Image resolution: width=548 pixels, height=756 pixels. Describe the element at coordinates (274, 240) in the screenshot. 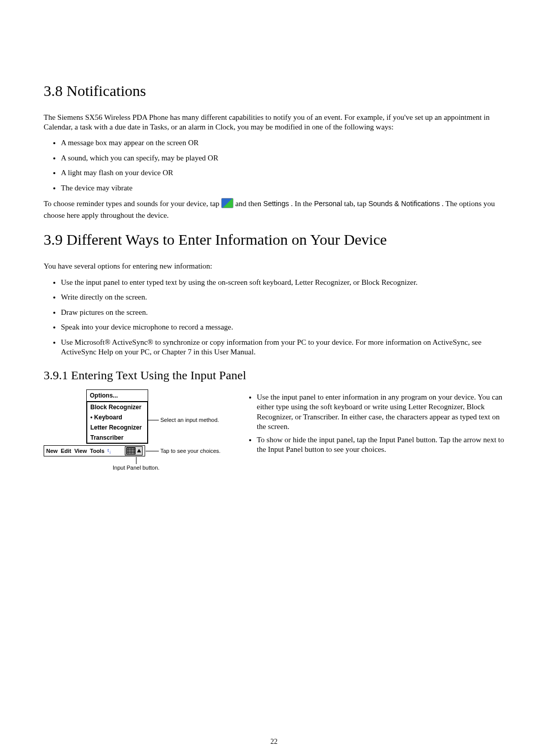

I see `heading-3-9-enter-info: 3.9 Different Ways to Enter Information …` at that location.